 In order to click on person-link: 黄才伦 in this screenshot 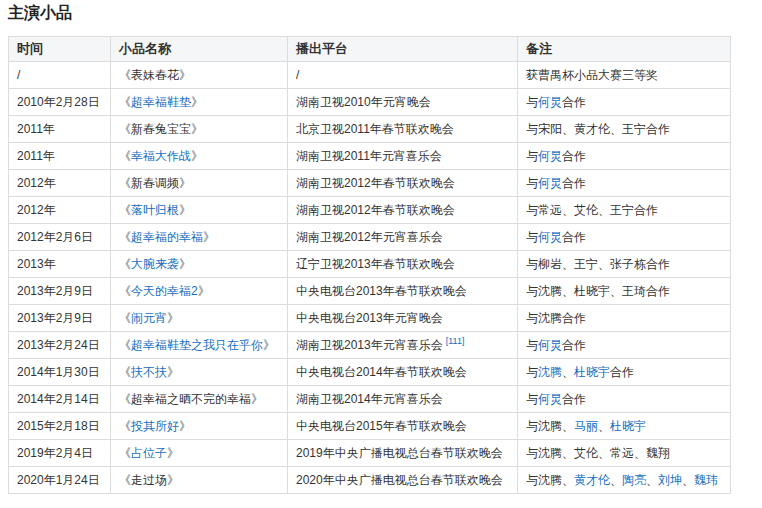, I will do `click(592, 480)`.